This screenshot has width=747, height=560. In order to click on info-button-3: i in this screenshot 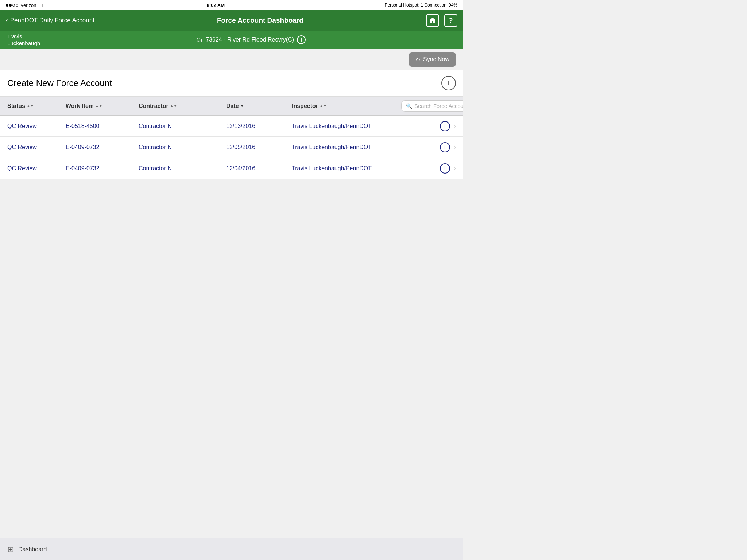, I will do `click(445, 168)`.